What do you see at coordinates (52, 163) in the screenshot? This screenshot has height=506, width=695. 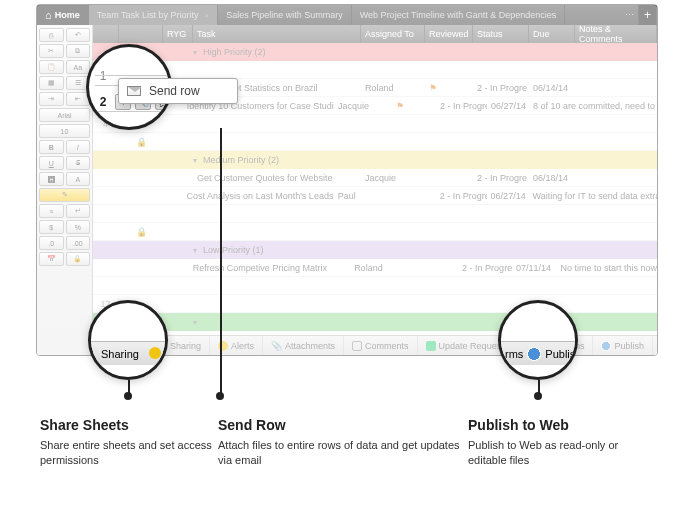 I see `underline-button: U` at bounding box center [52, 163].